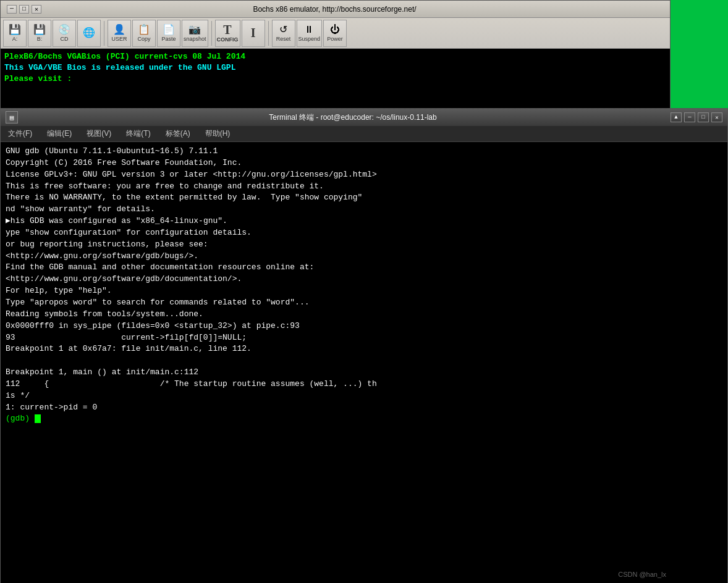 This screenshot has width=728, height=583. What do you see at coordinates (178, 133) in the screenshot?
I see `menu-tabs: 标签(A)` at bounding box center [178, 133].